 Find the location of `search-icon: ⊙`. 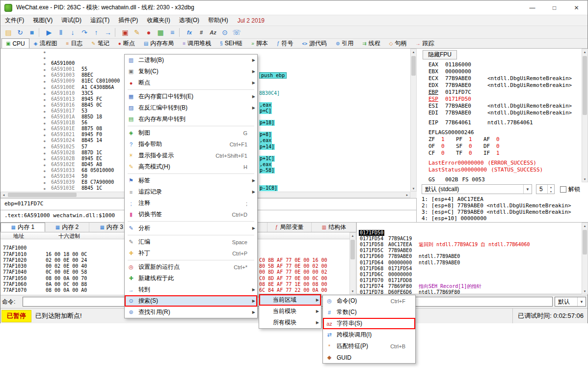

search-icon: ⊙ is located at coordinates (225, 32).